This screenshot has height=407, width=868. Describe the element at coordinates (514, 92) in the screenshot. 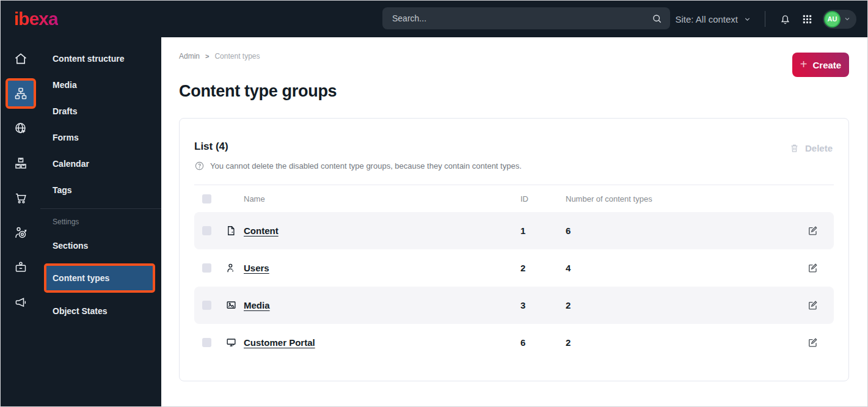

I see `page-title: Content type groups` at that location.